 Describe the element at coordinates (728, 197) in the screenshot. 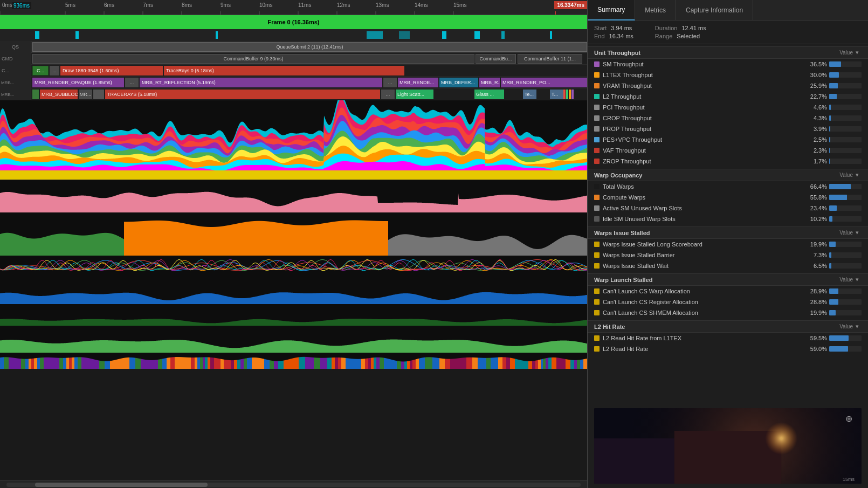

I see `metric-row: Compute Warps 55.8%` at that location.